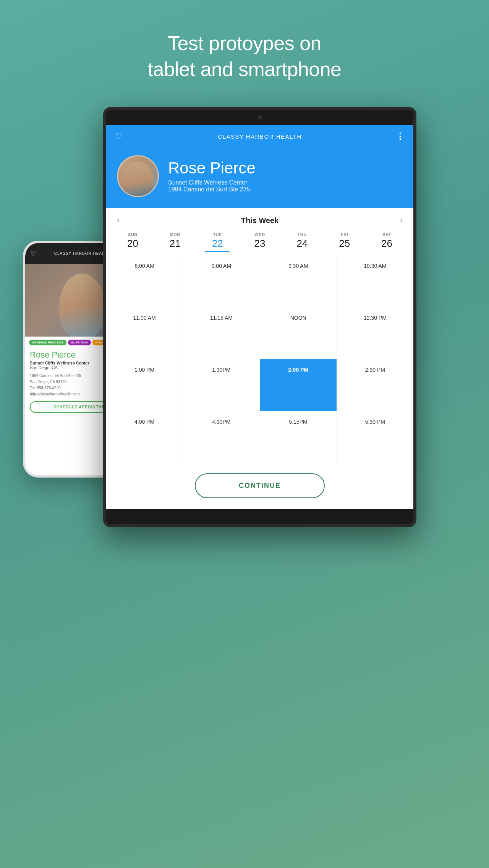 The image size is (489, 868). I want to click on time-slot-6: NOON, so click(298, 333).